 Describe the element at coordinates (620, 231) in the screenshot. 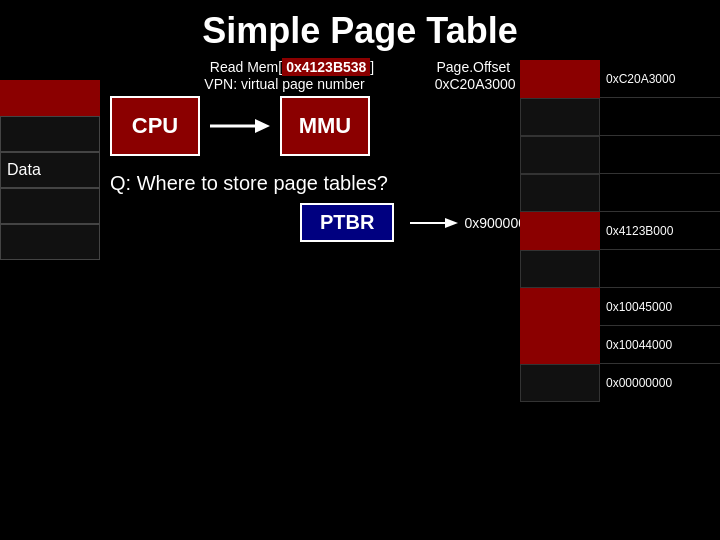

I see `mem-row-4: 0x4123B000` at that location.